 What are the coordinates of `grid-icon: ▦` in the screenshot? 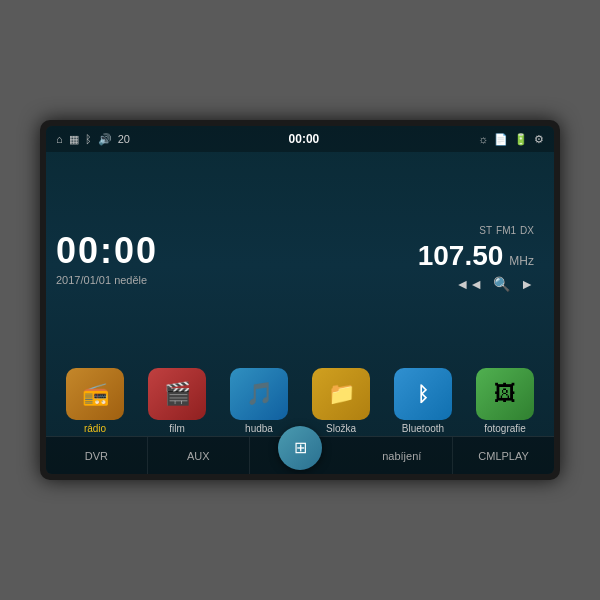 It's located at (74, 140).